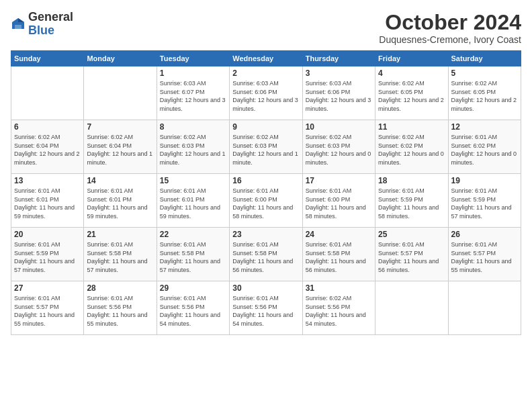  I want to click on weekday-header: Friday, so click(412, 59).